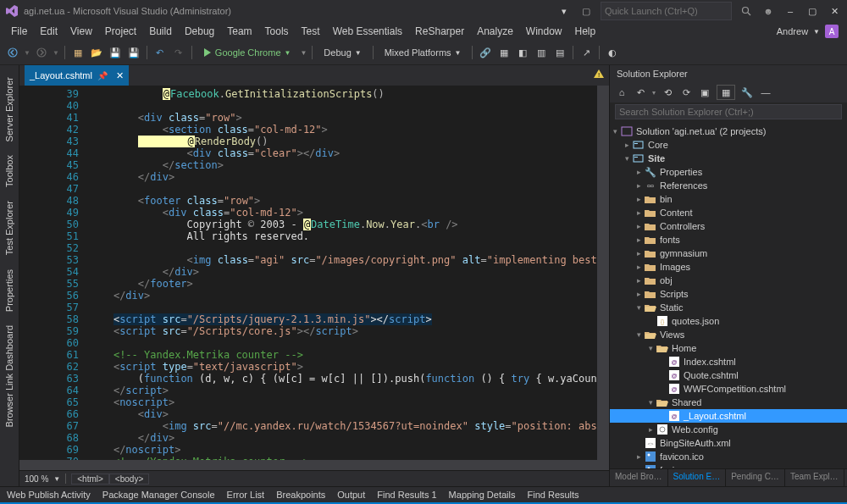 The image size is (847, 504). What do you see at coordinates (120, 76) in the screenshot?
I see `close-tab-icon: ✕` at bounding box center [120, 76].